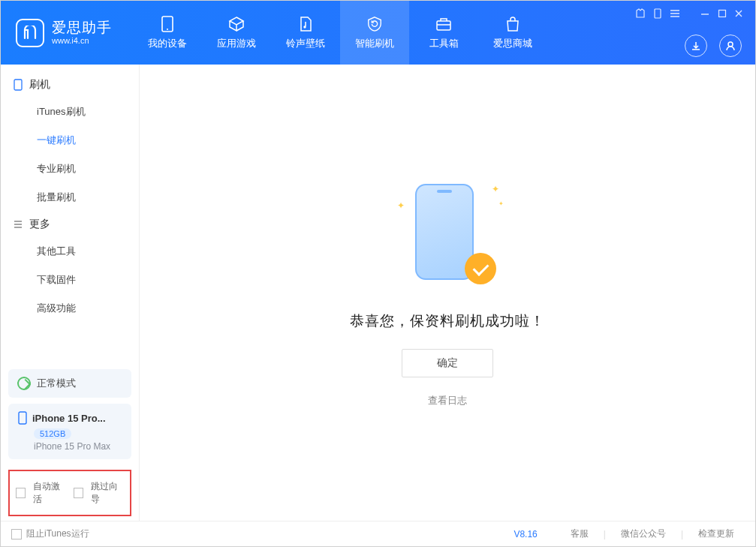 Image resolution: width=756 pixels, height=547 pixels. Describe the element at coordinates (236, 44) in the screenshot. I see `tab-label: 应用游戏` at that location.